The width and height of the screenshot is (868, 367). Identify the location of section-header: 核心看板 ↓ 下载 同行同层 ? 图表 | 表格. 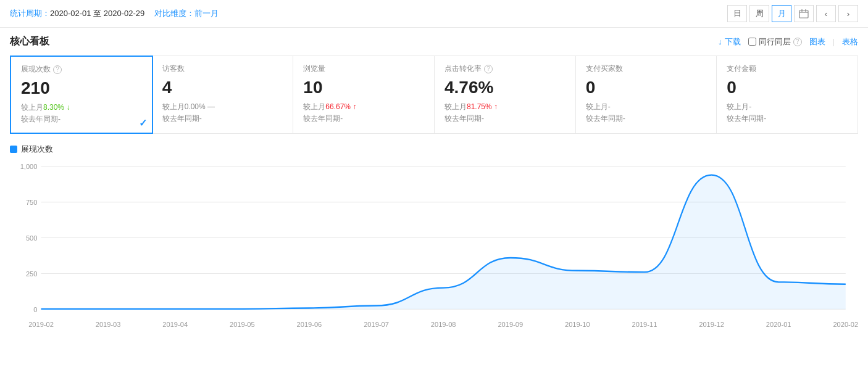
(434, 42).